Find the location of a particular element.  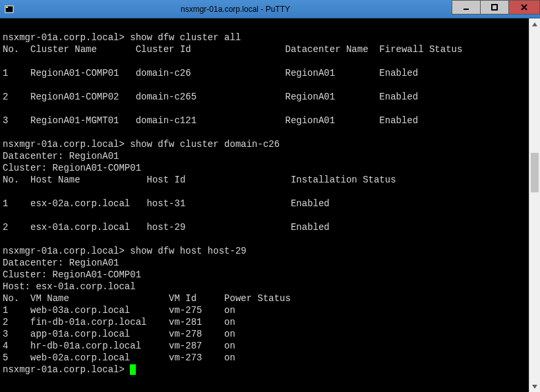

putty-icon is located at coordinates (9, 9).